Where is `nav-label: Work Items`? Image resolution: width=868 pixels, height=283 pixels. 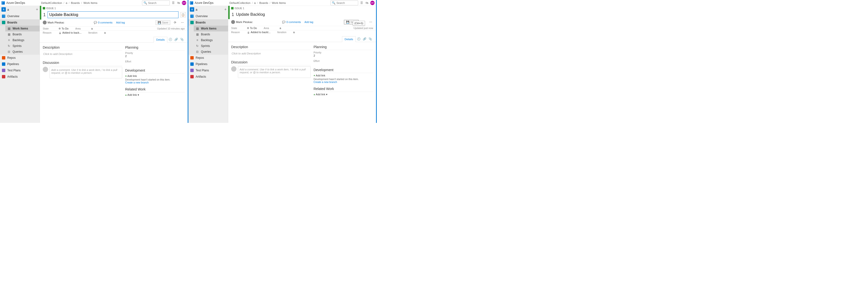
nav-label: Work Items is located at coordinates (20, 29).